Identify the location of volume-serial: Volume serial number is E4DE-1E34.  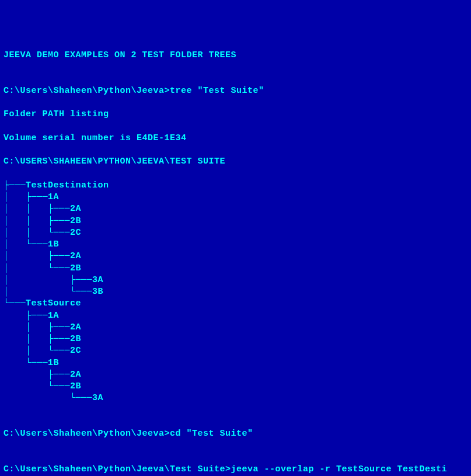
(236, 138).